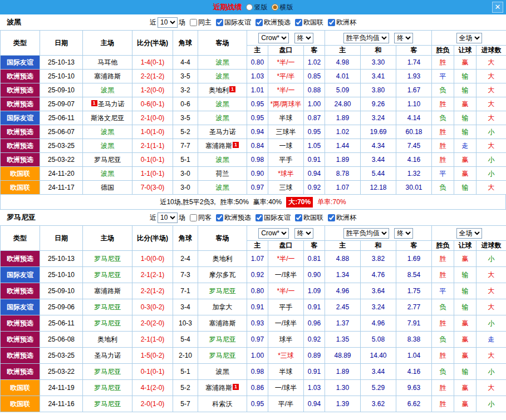 The width and height of the screenshot is (506, 420). I want to click on handicap-cell: *半/一, so click(286, 291).